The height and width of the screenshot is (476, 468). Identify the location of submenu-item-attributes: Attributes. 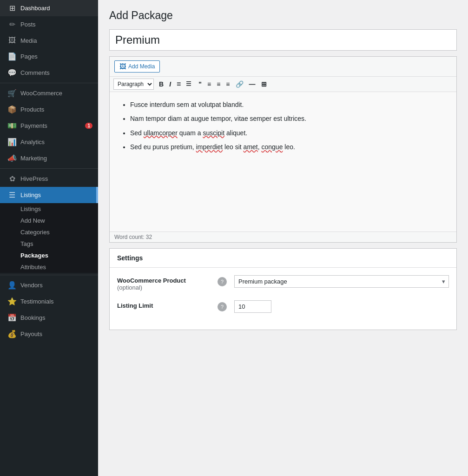
(49, 267).